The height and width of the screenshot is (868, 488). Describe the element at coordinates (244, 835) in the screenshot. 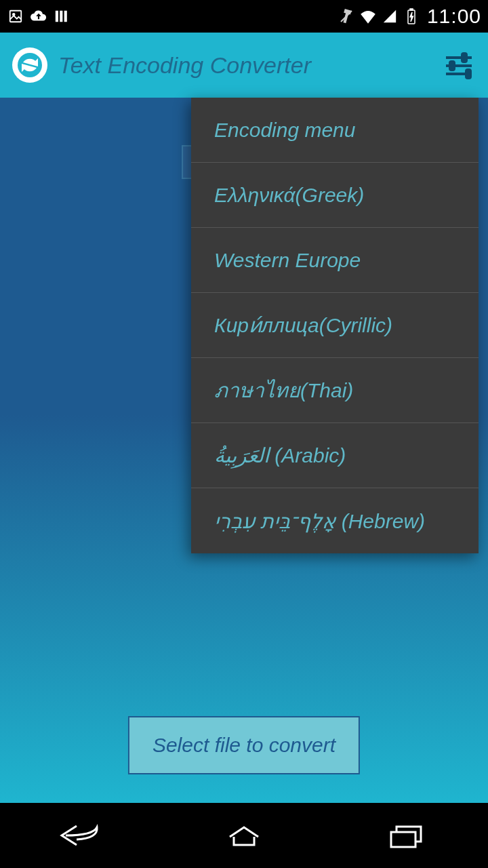

I see `navigation-bar` at that location.